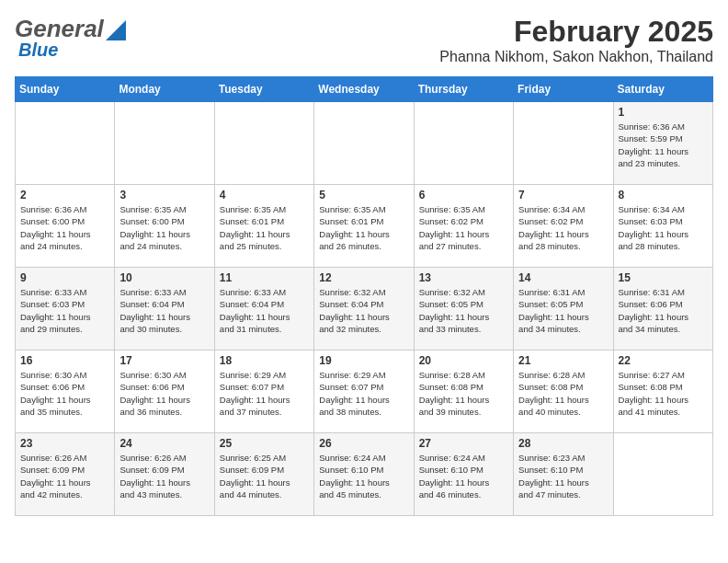 This screenshot has width=728, height=563. I want to click on weekday-header-wednesday: Wednesday, so click(364, 90).